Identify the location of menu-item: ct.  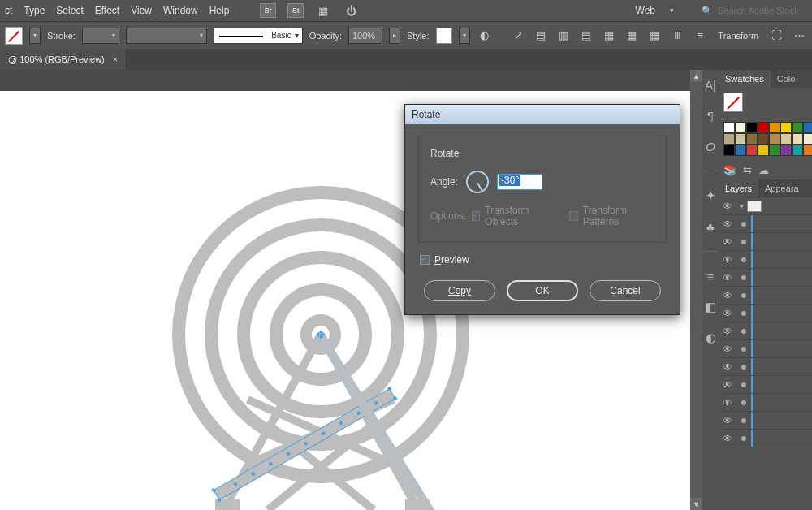
(8, 11).